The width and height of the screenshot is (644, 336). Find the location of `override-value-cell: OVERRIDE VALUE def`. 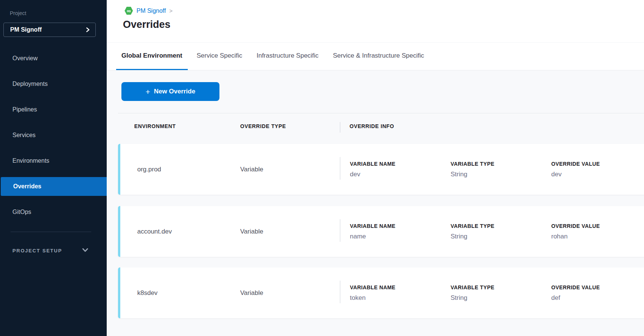

override-value-cell: OVERRIDE VALUE def is located at coordinates (575, 293).